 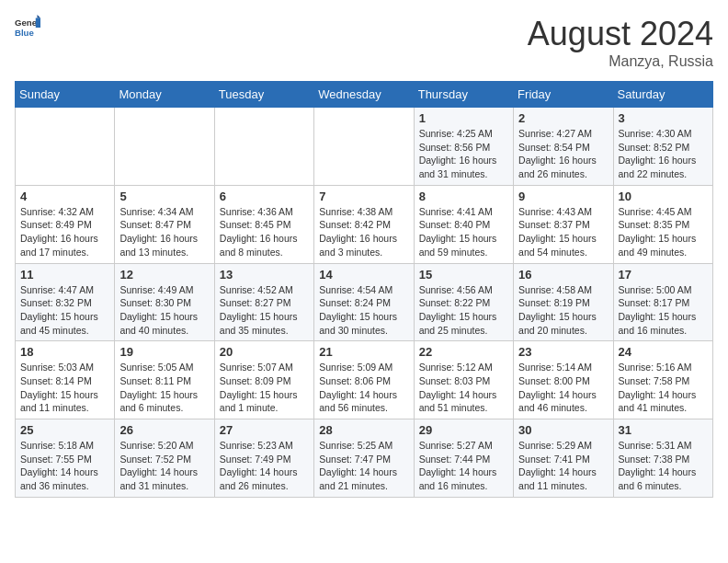 What do you see at coordinates (563, 95) in the screenshot?
I see `dow-friday: Friday` at bounding box center [563, 95].